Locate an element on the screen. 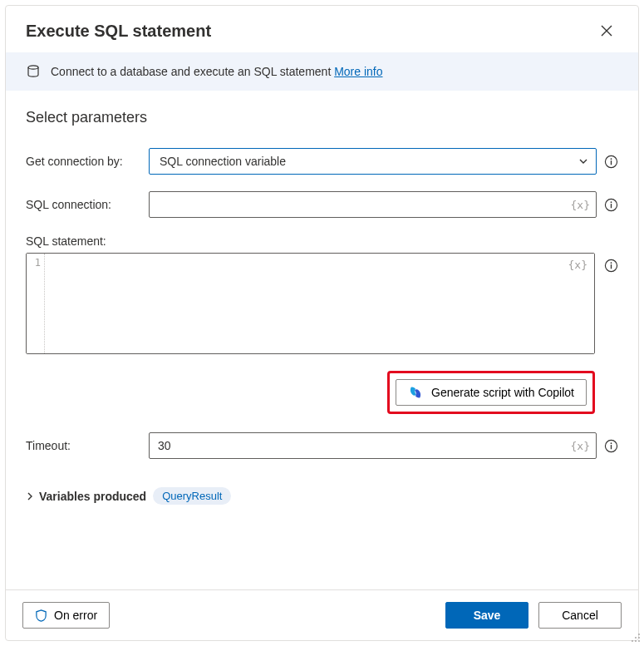 The width and height of the screenshot is (644, 646). close-button is located at coordinates (607, 31).